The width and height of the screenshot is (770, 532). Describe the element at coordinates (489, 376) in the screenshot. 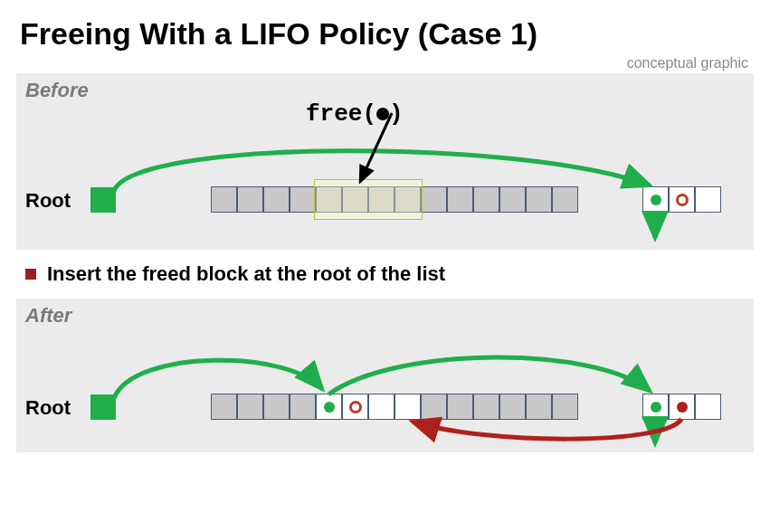

I see `arrow-newblock-to-right` at that location.